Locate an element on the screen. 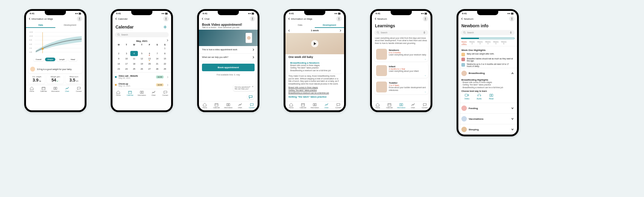 This screenshot has width=644, height=197. learn-opt-audio: Audio is located at coordinates (480, 96).